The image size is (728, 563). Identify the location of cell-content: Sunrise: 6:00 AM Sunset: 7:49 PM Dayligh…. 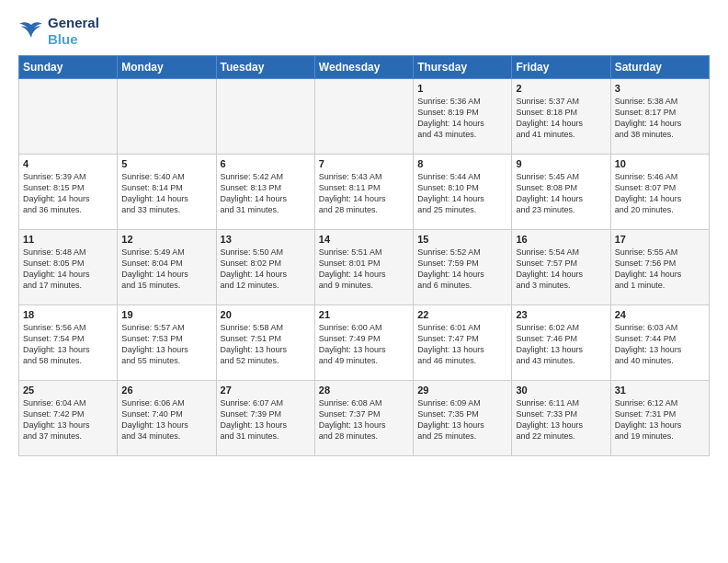
(364, 344).